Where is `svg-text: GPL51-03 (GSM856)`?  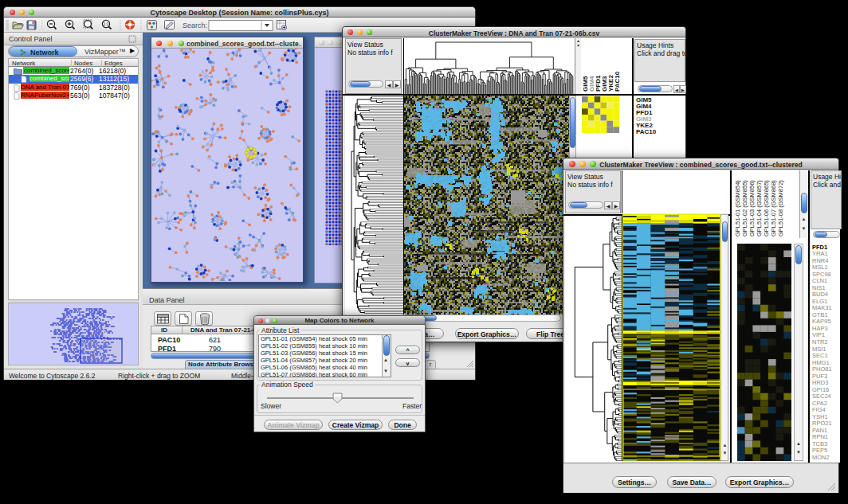
svg-text: GPL51-03 (GSM856) is located at coordinates (752, 209).